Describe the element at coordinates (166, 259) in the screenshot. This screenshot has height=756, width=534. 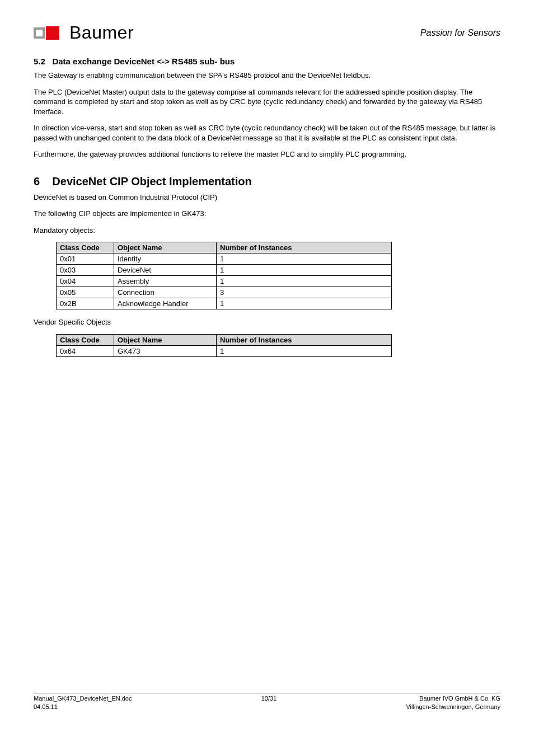
I see `cell-name: Identity` at that location.